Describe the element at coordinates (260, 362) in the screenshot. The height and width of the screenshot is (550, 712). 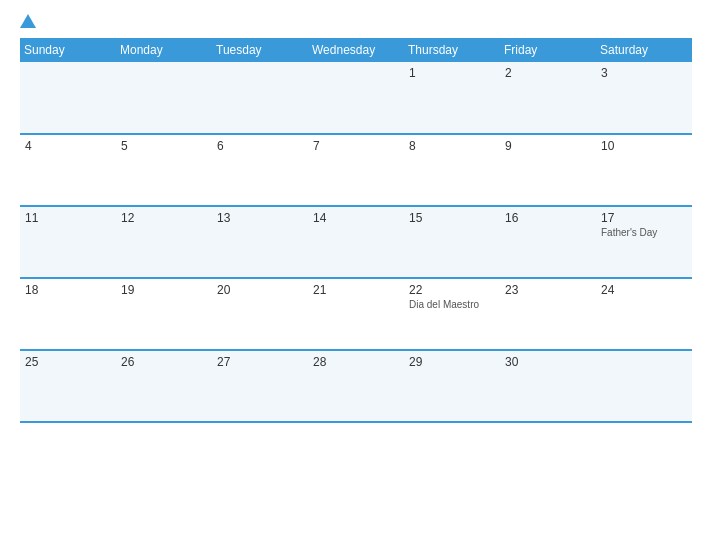
I see `day-number: 27` at that location.